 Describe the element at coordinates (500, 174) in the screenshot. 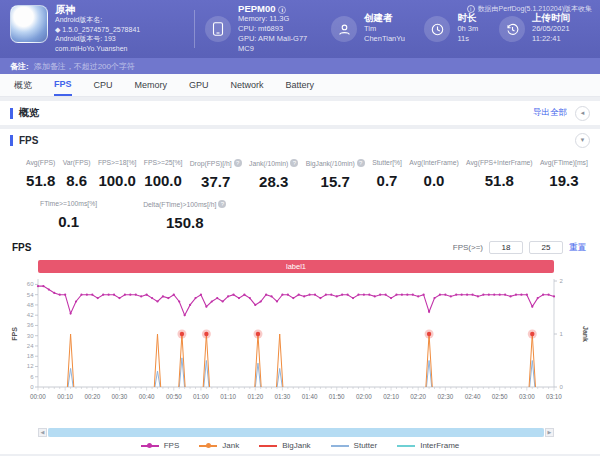

I see `stat-avg-fps-interframe: Avg(FPS+InterFrame) 51.8` at that location.